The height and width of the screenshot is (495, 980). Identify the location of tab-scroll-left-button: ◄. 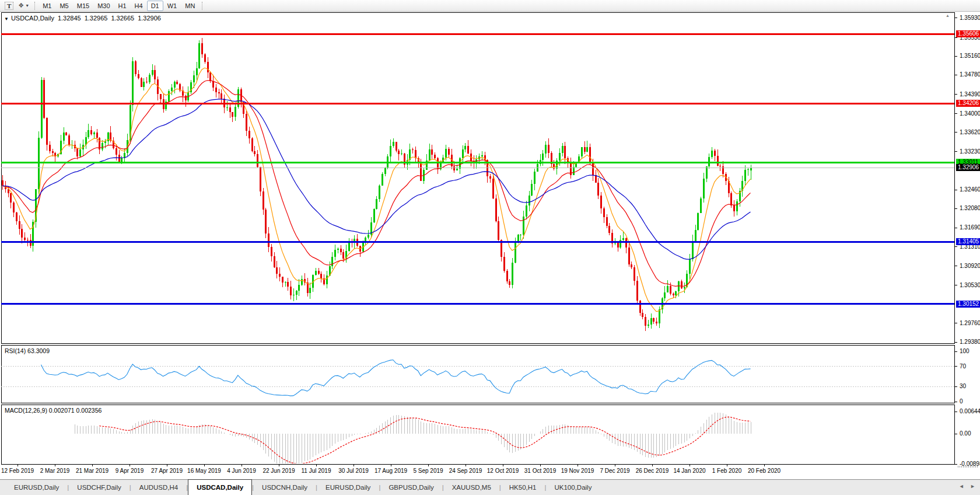
(961, 486).